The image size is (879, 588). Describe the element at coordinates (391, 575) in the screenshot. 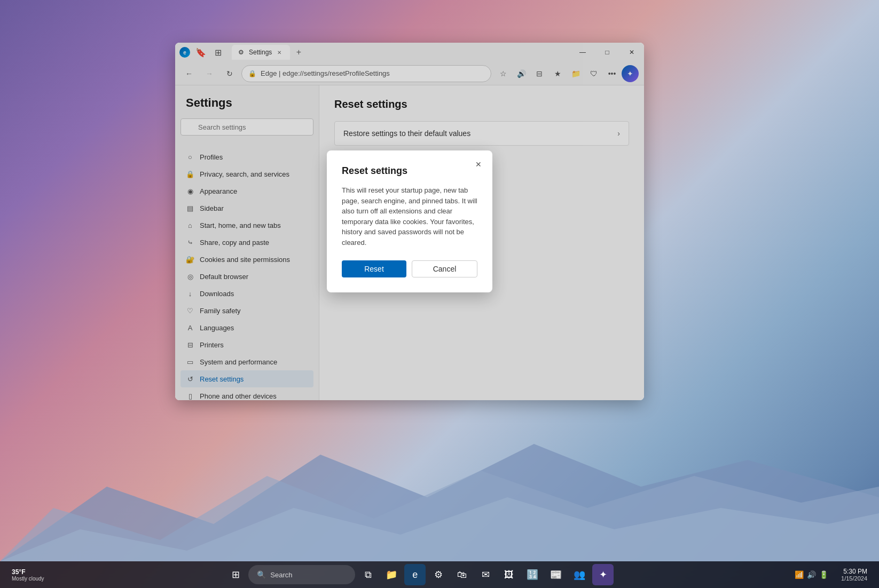

I see `taskbar-file-explorer: 📁` at that location.